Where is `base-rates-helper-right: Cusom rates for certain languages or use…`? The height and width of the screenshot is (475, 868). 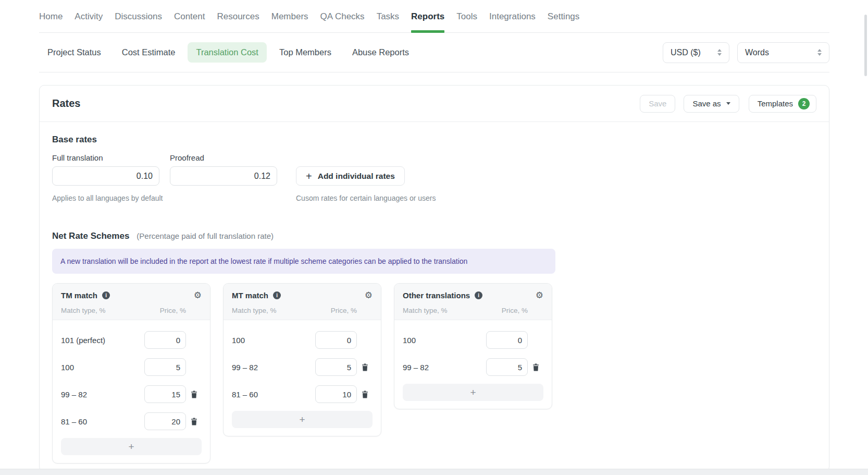 base-rates-helper-right: Cusom rates for certain languages or use… is located at coordinates (366, 198).